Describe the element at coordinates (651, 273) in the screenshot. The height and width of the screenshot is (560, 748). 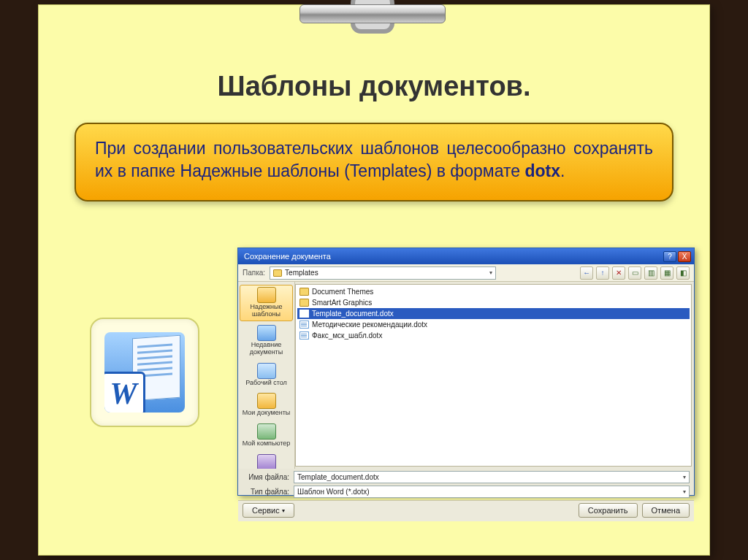
I see `views-button: ▥` at that location.